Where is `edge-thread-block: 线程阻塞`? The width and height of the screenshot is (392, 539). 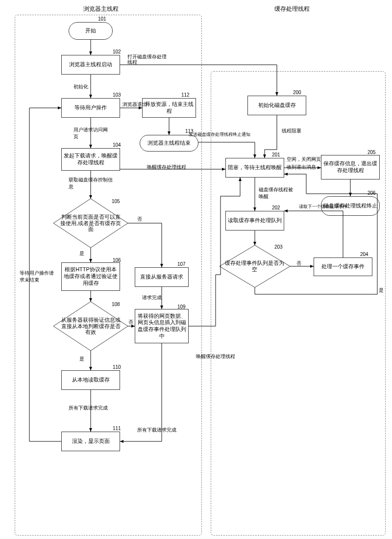 edge-thread-block: 线程阻塞 is located at coordinates (292, 131).